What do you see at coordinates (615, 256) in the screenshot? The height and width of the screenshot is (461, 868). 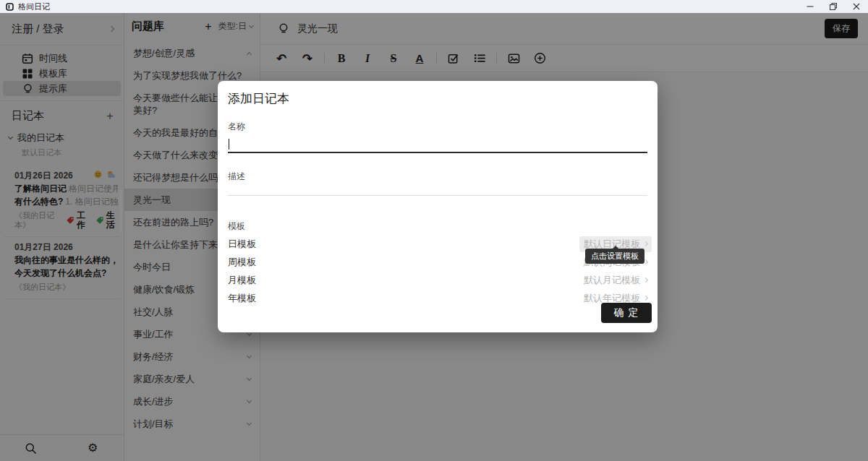 I see `tooltip: 点击设置模板` at bounding box center [615, 256].